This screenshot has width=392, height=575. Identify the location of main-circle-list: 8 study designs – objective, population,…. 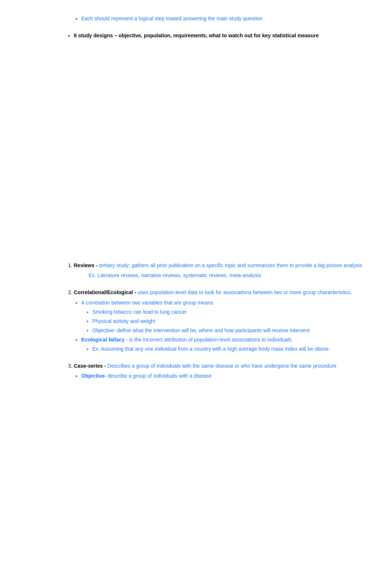
(218, 35).